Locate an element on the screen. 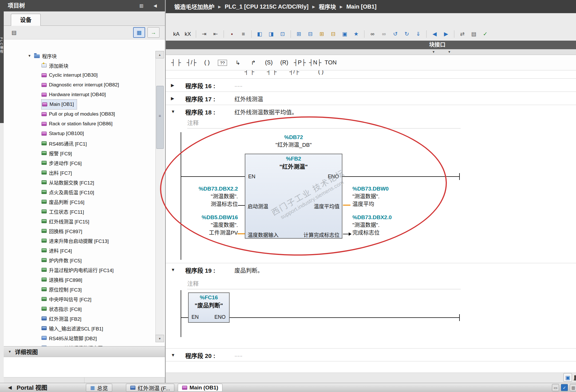 The height and width of the screenshot is (392, 576). fb-instance-db-label: %DB72 "红外测温_DB" is located at coordinates (294, 141).